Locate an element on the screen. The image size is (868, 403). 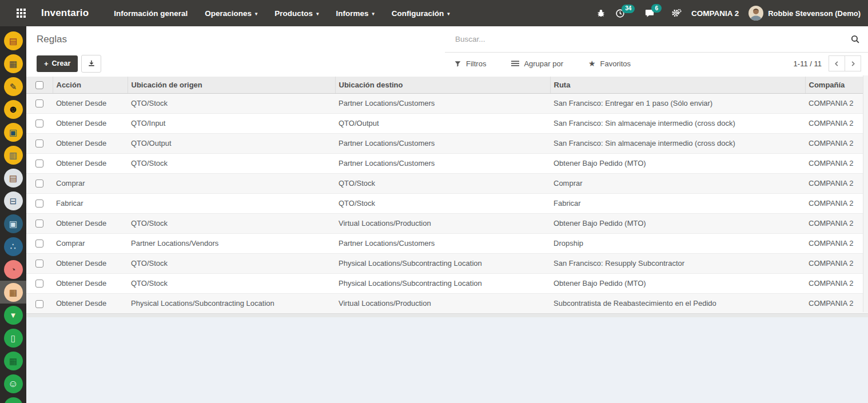
cell-ruta: Dropship is located at coordinates (678, 244).